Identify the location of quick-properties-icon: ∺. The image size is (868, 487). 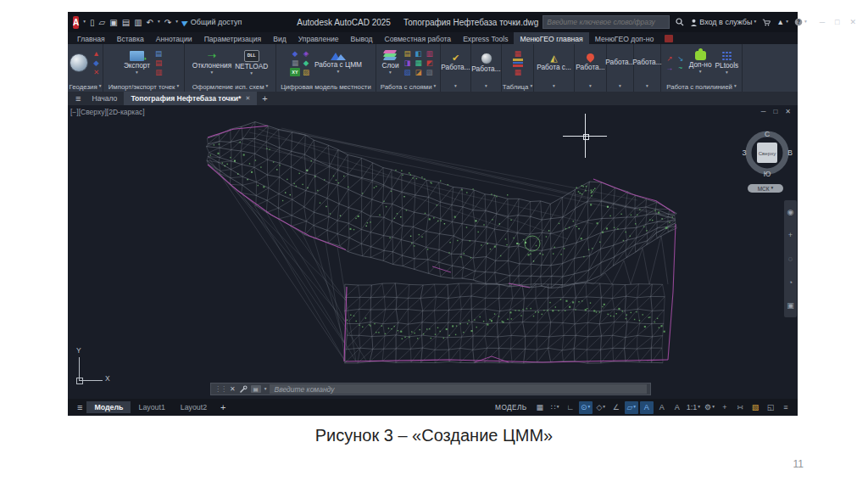
(740, 407).